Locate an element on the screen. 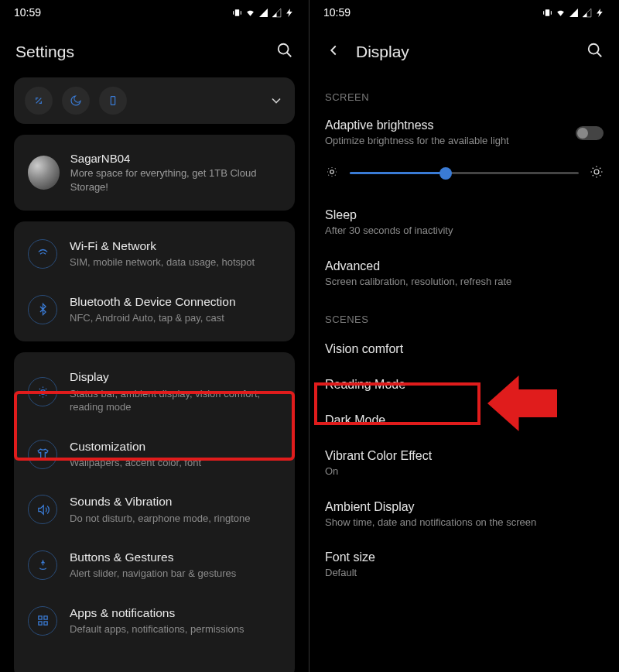  customization-row: Customization Wallpapers, accent color, … is located at coordinates (155, 454).